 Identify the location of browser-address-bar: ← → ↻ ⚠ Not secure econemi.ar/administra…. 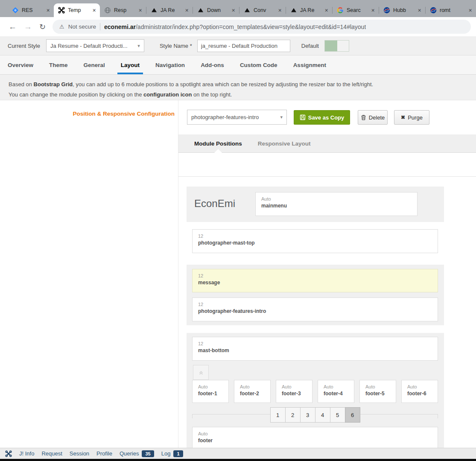
(238, 26).